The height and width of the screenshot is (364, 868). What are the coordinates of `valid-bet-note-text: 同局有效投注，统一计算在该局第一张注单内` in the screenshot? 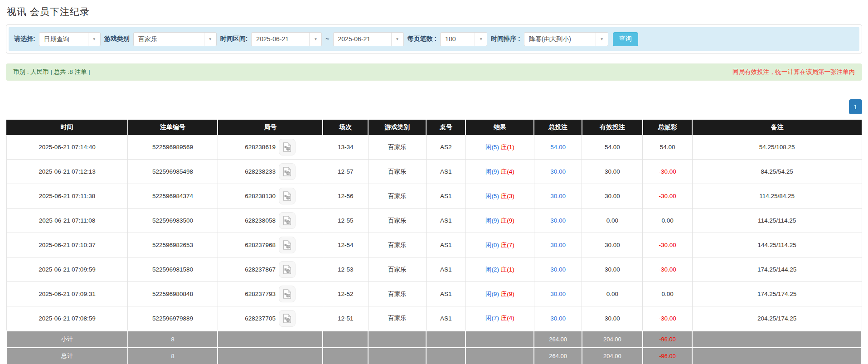 It's located at (794, 72).